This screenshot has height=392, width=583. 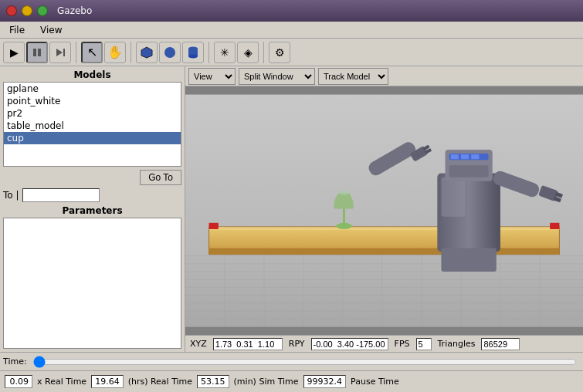 I want to click on camera-button: ◈, so click(x=248, y=52).